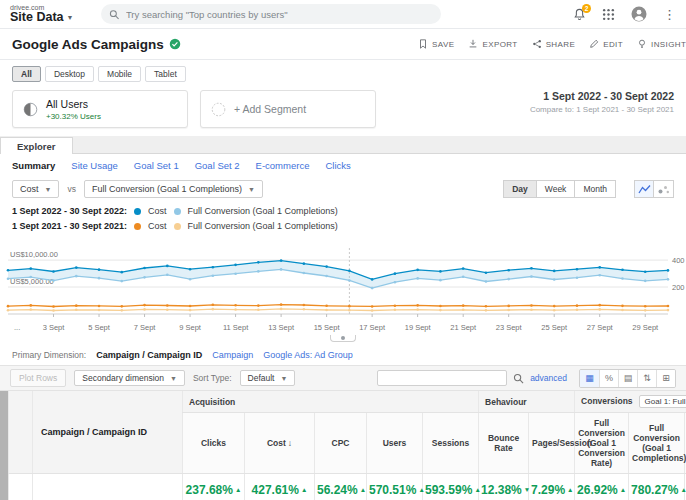  Describe the element at coordinates (662, 44) in the screenshot. I see `insights-button: INSIGHTS` at that location.